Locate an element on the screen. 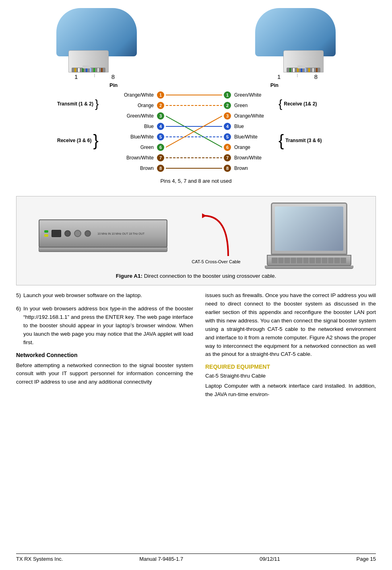  left-pin-marker: | is located at coordinates (95, 76).